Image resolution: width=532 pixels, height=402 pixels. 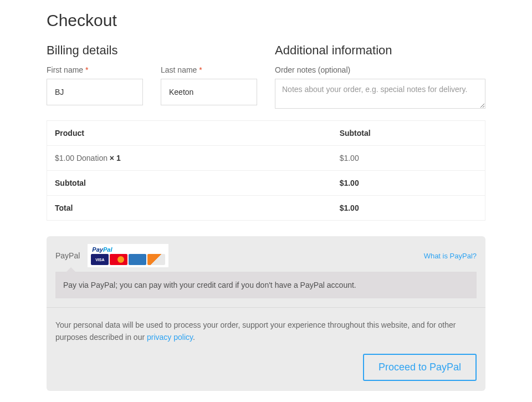 I want to click on item-name: $1.00 Donation, so click(x=82, y=158).